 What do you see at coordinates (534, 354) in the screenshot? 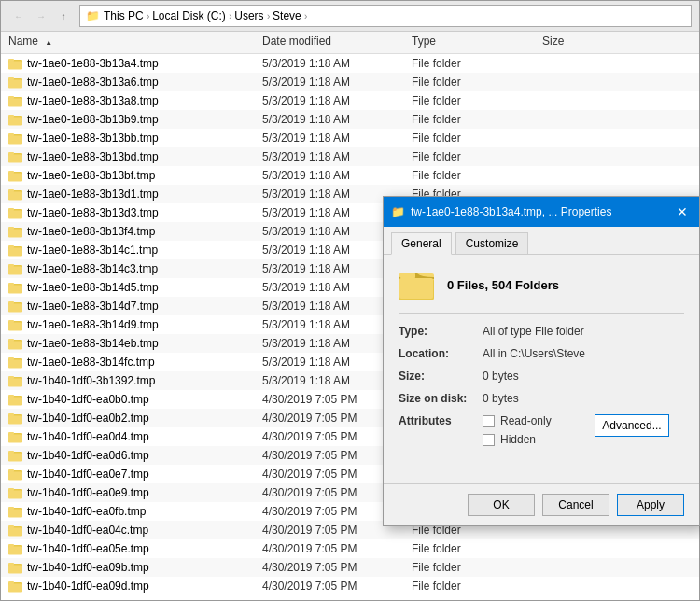
I see `dialog-value-location: All in C:\Users\Steve` at bounding box center [534, 354].